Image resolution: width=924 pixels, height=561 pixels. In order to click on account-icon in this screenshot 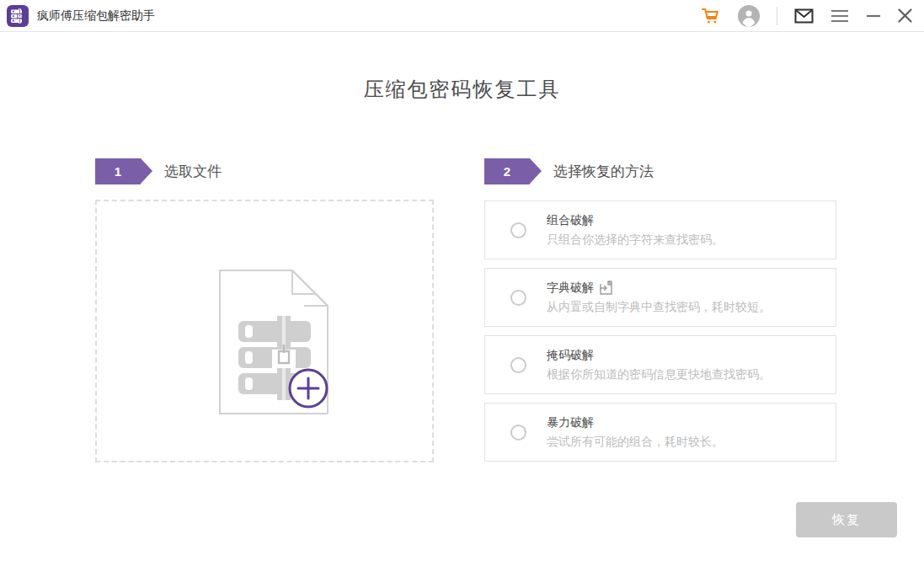, I will do `click(749, 16)`.